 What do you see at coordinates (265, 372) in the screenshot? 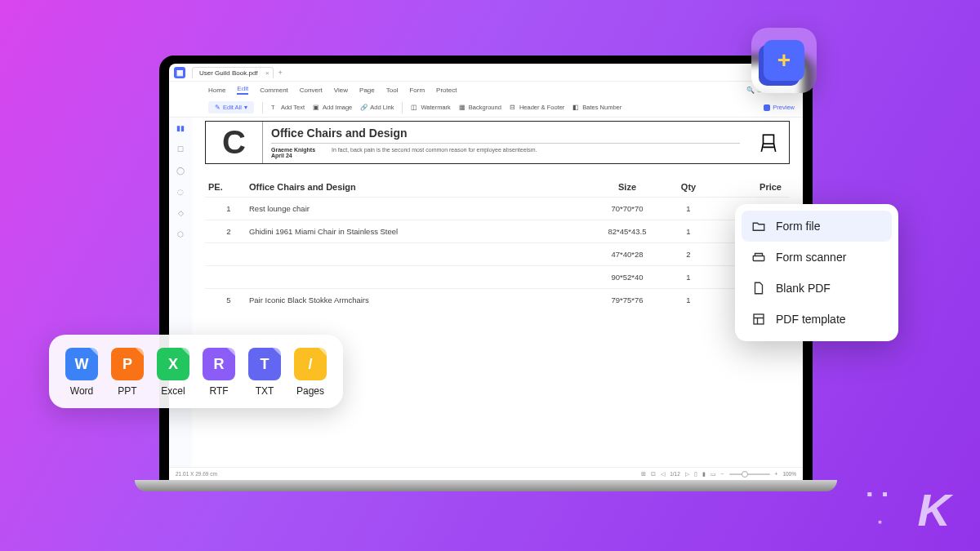
I see `filetype-txt: TTXT` at bounding box center [265, 372].